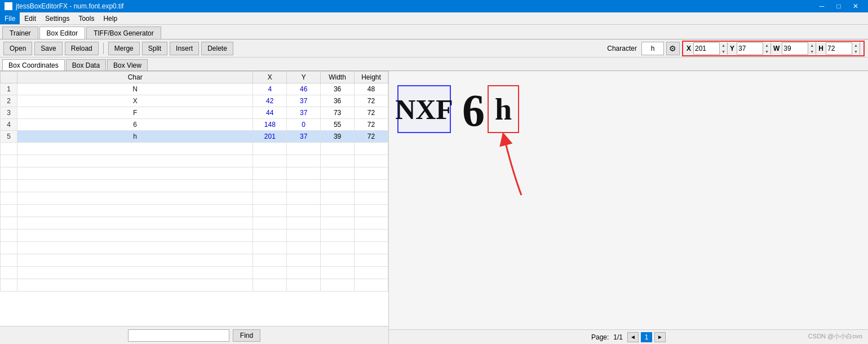 This screenshot has width=868, height=344. I want to click on col-height: Height, so click(371, 78).